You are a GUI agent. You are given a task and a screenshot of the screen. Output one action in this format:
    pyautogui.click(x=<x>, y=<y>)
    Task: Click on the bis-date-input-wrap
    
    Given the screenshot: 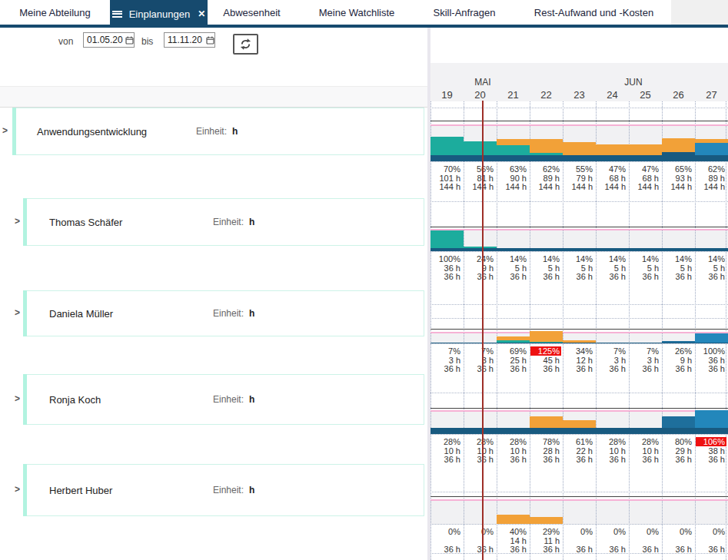 What is the action you would take?
    pyautogui.click(x=189, y=40)
    